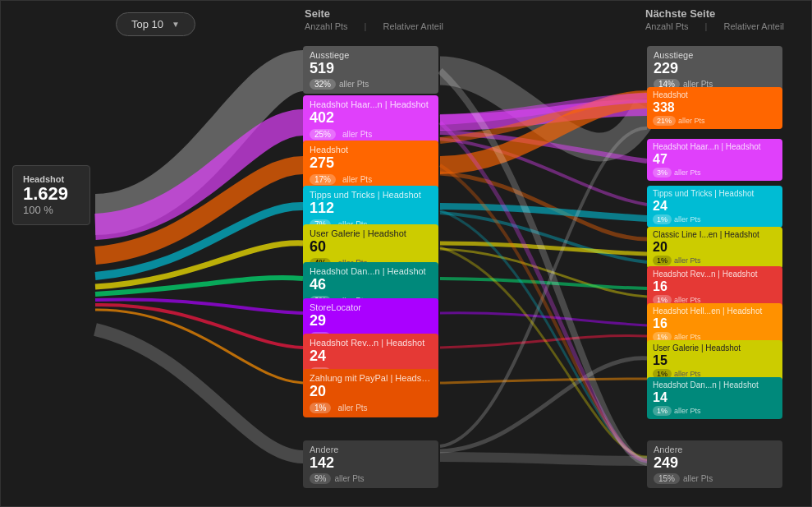 This screenshot has height=507, width=812. Describe the element at coordinates (371, 247) in the screenshot. I see `left-card-3-value: 60` at that location.